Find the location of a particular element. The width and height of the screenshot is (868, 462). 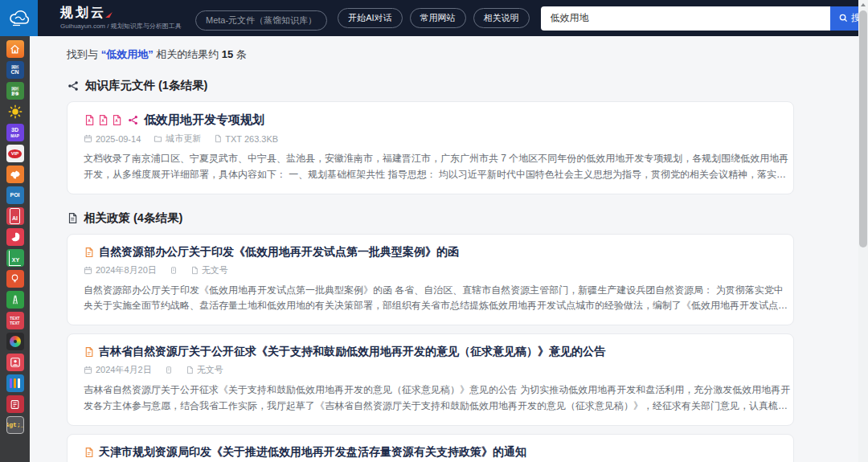

date-item: 2024年4月2日 is located at coordinates (117, 370).